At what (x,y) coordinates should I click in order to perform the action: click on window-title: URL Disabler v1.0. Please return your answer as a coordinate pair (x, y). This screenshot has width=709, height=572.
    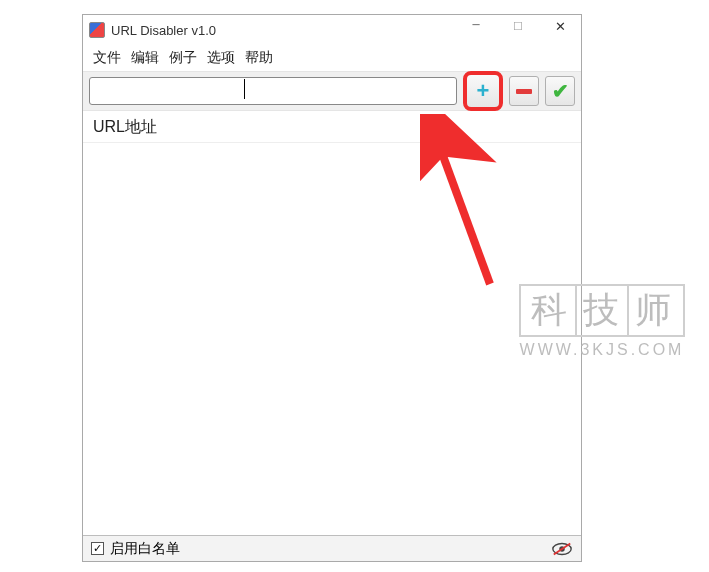
    Looking at the image, I should click on (283, 30).